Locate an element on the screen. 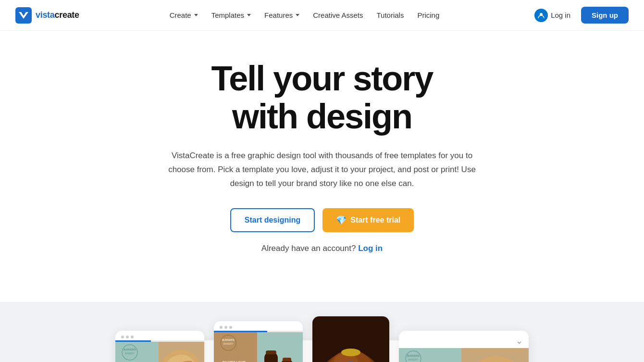 The width and height of the screenshot is (644, 362). nav-item-create: Create is located at coordinates (184, 15).